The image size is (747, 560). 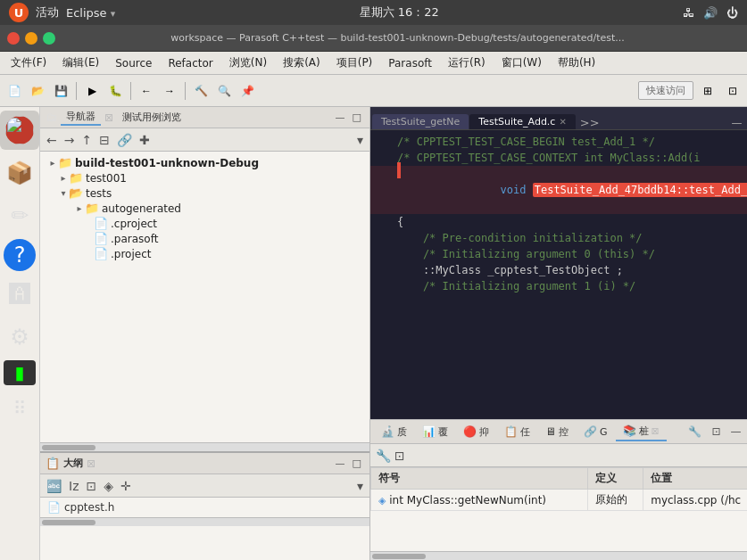 I want to click on testcase-tab: 测试用例浏览, so click(x=152, y=118).